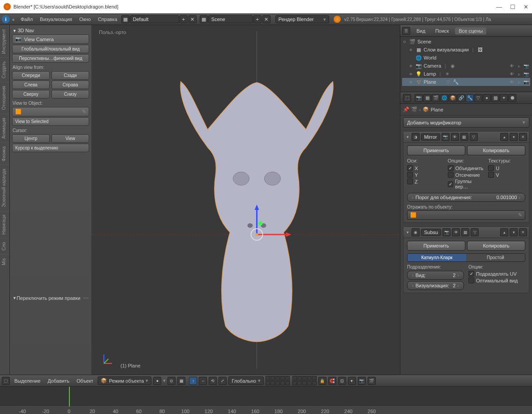  Describe the element at coordinates (213, 381) in the screenshot. I see `rotate-toggle: ⟲` at that location.